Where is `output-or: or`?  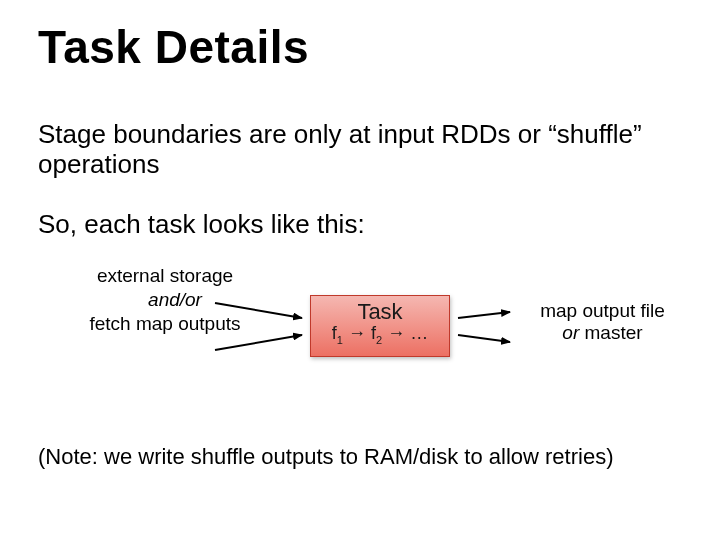
output-or: or is located at coordinates (570, 332).